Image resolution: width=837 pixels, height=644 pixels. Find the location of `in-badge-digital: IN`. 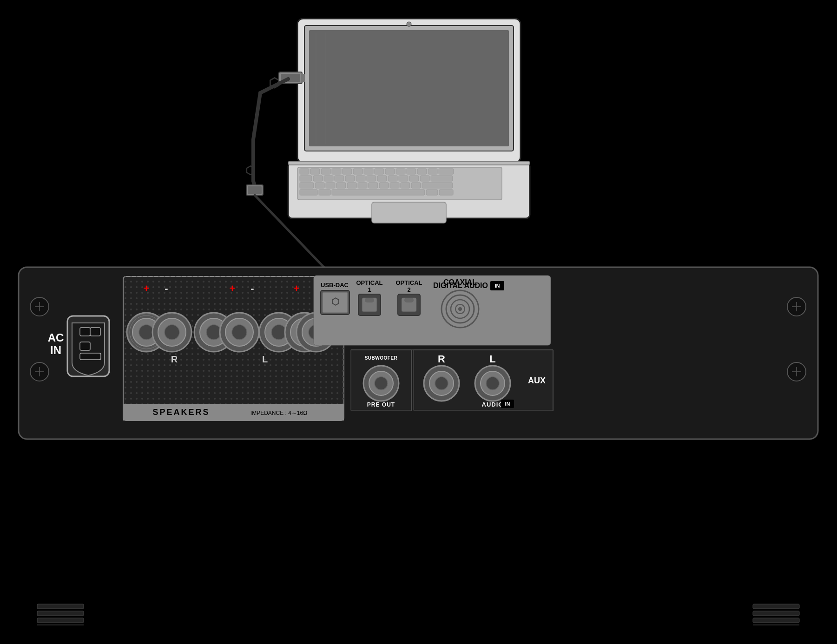

in-badge-digital: IN is located at coordinates (497, 286).